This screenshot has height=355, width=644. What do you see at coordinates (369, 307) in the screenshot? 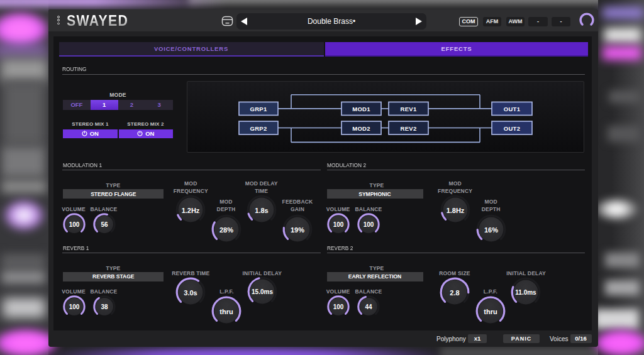
I see `svg-text: 44` at bounding box center [369, 307].